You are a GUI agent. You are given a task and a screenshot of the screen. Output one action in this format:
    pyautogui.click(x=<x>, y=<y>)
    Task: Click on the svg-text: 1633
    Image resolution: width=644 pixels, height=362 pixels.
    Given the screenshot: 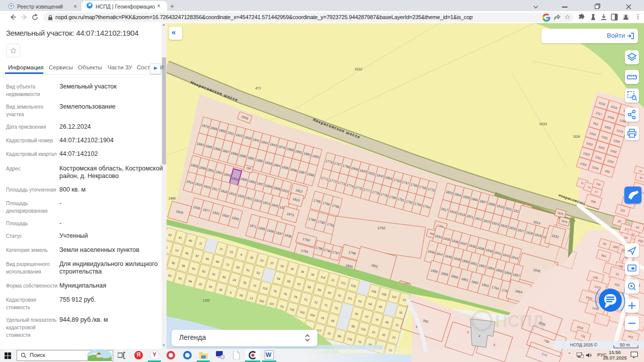 What is the action you would take?
    pyautogui.click(x=543, y=124)
    